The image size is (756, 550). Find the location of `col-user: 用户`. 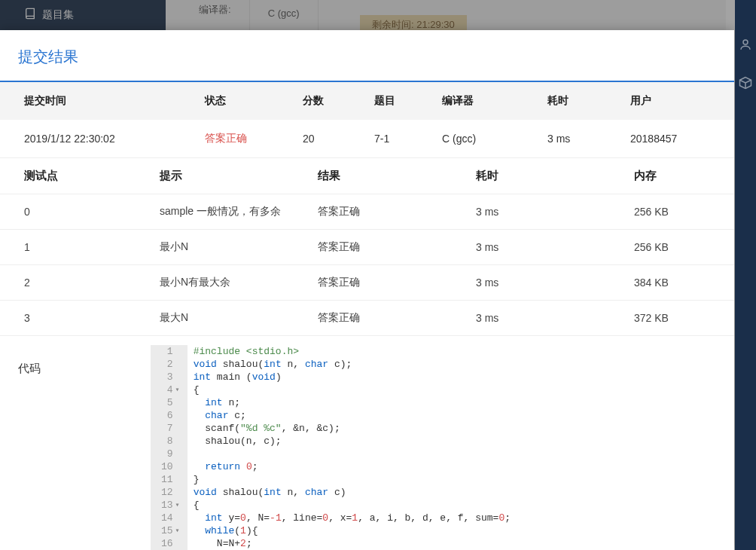

col-user: 用户 is located at coordinates (678, 101).